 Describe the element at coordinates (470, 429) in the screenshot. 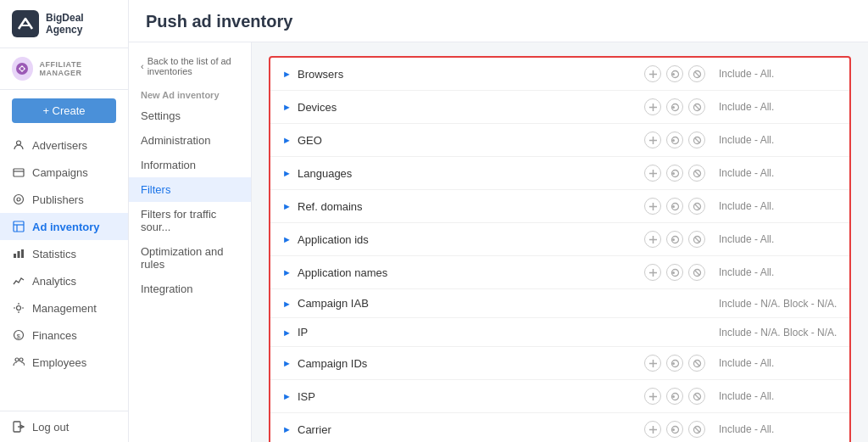

I see `filter-name: Carrier` at that location.